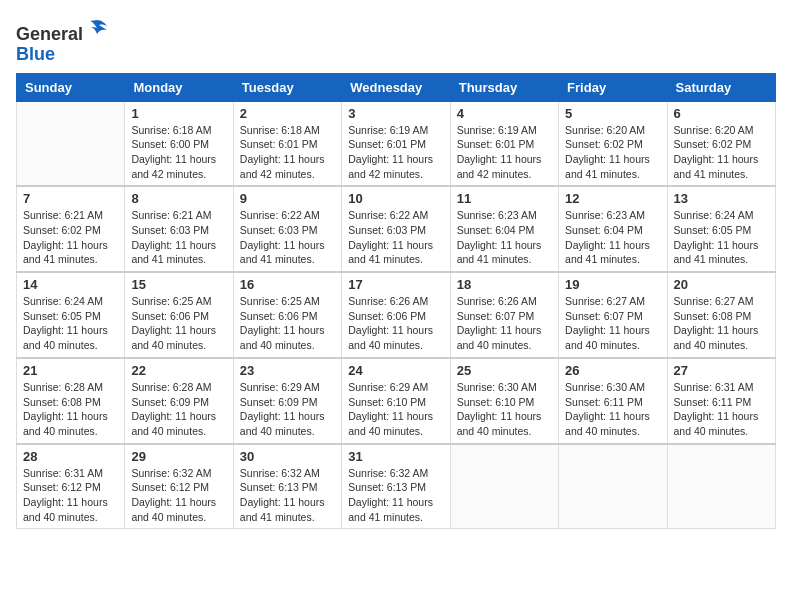 This screenshot has width=792, height=612. What do you see at coordinates (71, 315) in the screenshot?
I see `calendar-day-cell: 14Sunrise: 6:24 AMSunset: 6:05 PMDayligh…` at bounding box center [71, 315].